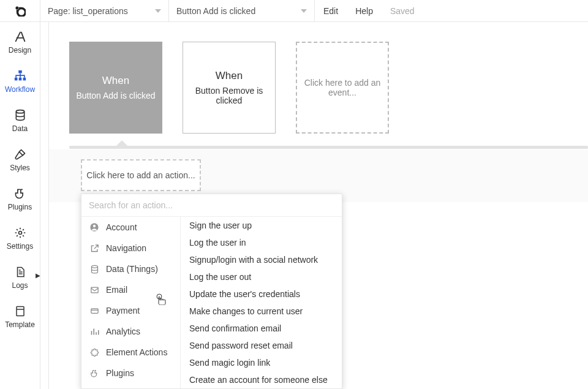 The width and height of the screenshot is (588, 389). I want to click on sidebar-item-plugins: Plugins, so click(20, 198).